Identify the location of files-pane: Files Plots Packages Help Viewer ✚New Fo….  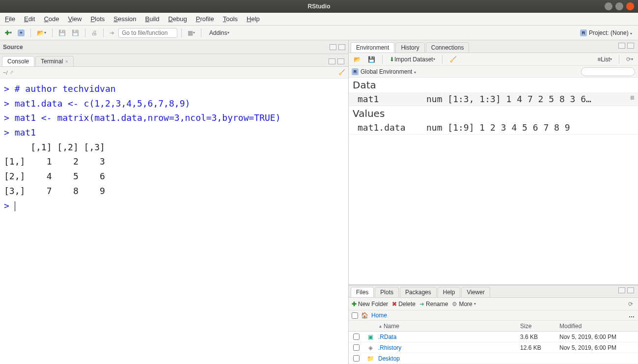
(493, 325).